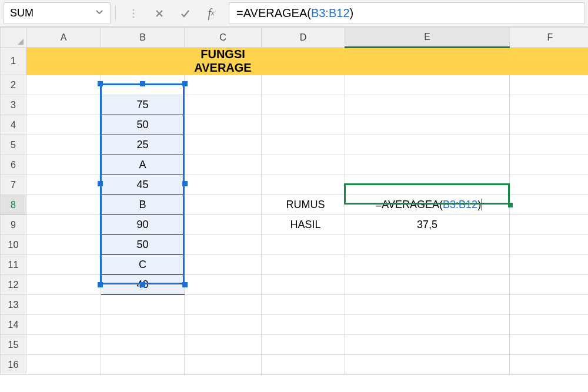 The width and height of the screenshot is (588, 392). Describe the element at coordinates (143, 205) in the screenshot. I see `cell-B8: B` at that location.